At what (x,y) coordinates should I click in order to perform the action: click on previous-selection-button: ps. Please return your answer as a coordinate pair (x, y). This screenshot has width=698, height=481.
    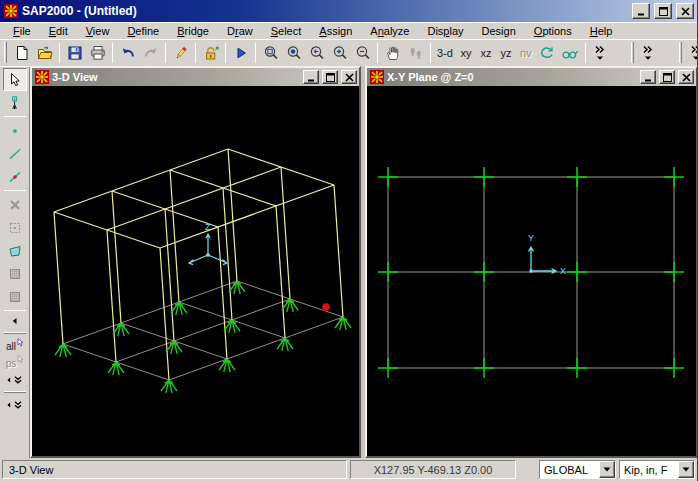
    Looking at the image, I should click on (15, 364).